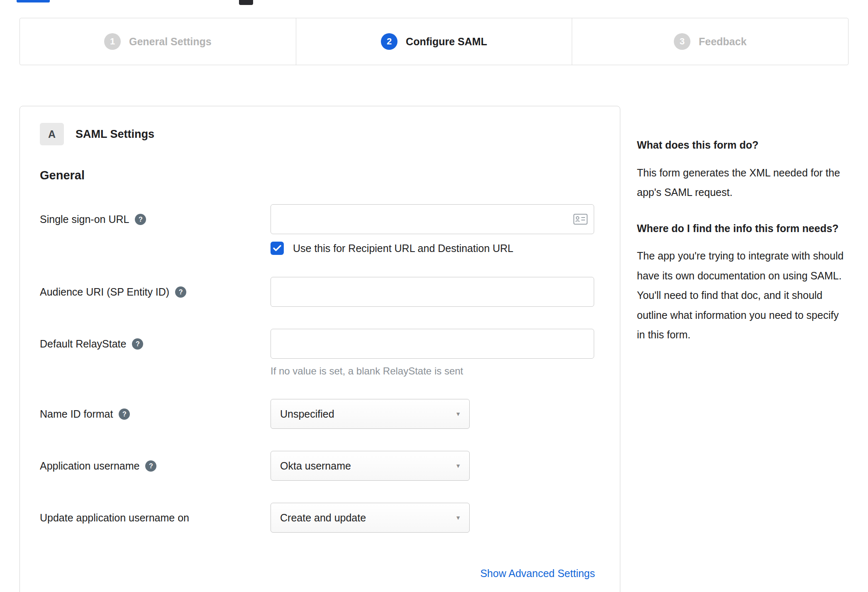  What do you see at coordinates (317, 466) in the screenshot?
I see `application-username-row: Application username ? Okta username ▼` at bounding box center [317, 466].